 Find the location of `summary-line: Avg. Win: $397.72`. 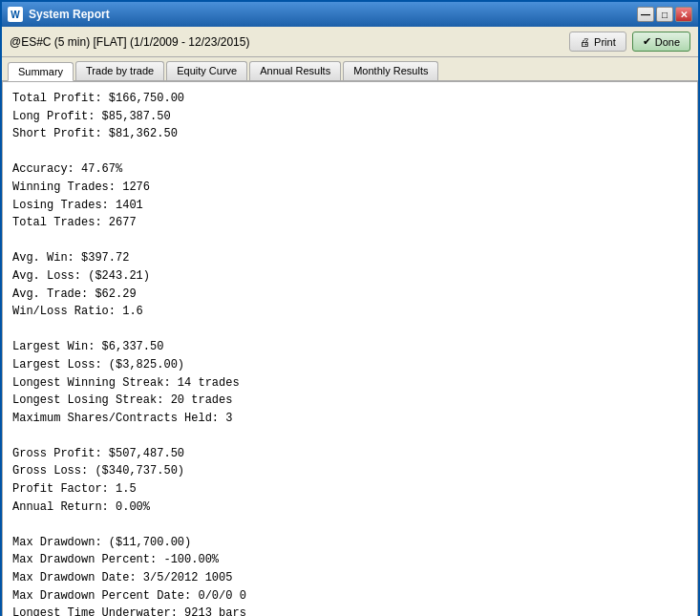

summary-line: Avg. Win: $397.72 is located at coordinates (350, 258).